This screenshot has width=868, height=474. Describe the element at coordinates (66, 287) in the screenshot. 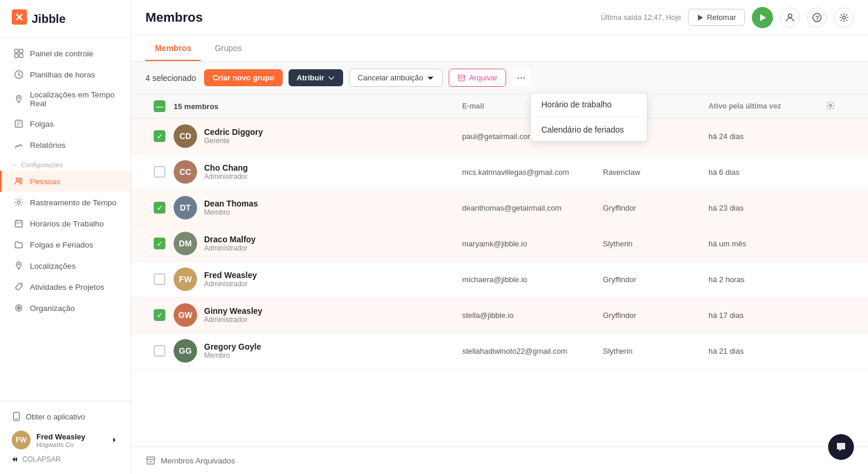

I see `sidebar-item-activities: Atividades e Projetos` at that location.